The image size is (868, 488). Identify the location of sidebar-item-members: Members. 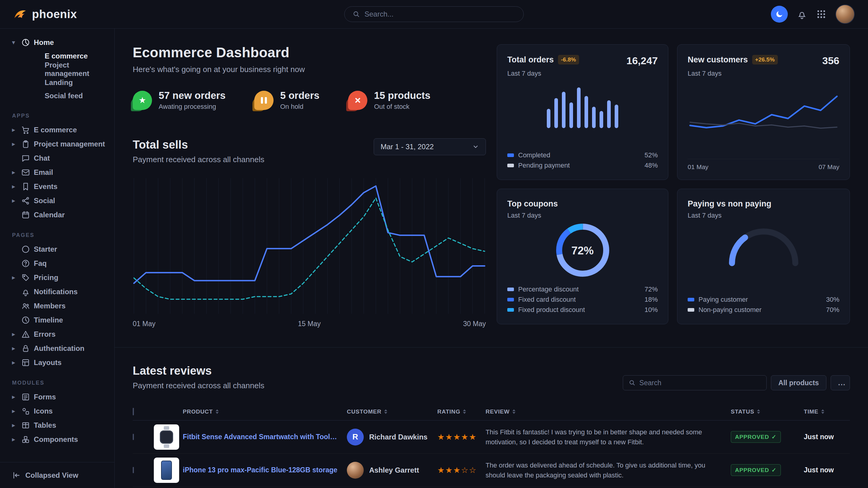
(57, 306).